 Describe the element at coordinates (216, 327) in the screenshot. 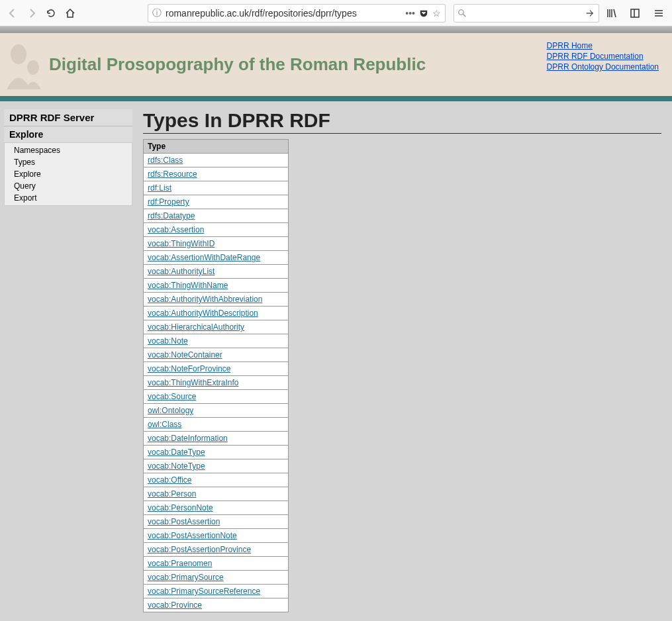

I see `table-row: vocab:HierarchicalAuthority` at that location.